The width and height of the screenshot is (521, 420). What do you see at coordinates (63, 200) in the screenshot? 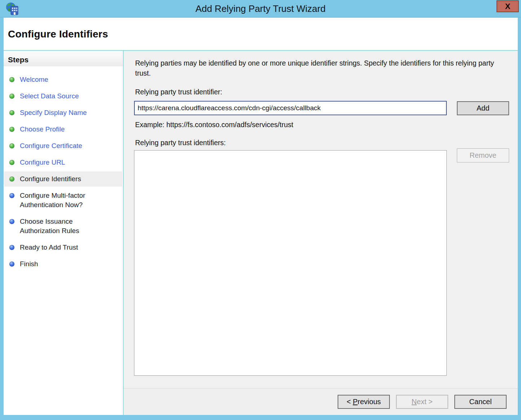
I see `step-item-configure-multi-factor-authentication-now: Configure Multi-factor Authentication No…` at bounding box center [63, 200].